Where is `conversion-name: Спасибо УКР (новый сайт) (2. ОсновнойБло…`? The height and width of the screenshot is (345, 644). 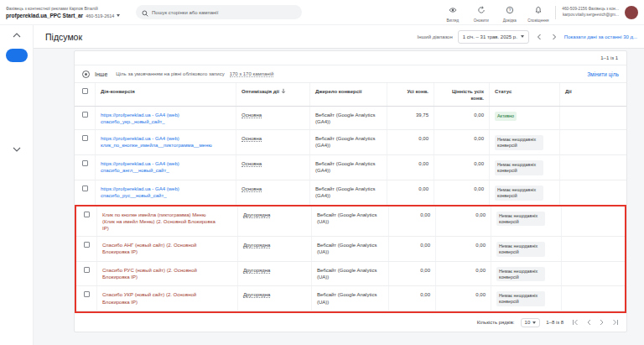 conversion-name: Спасибо УКР (новый сайт) (2. ОсновнойБло… is located at coordinates (167, 299).